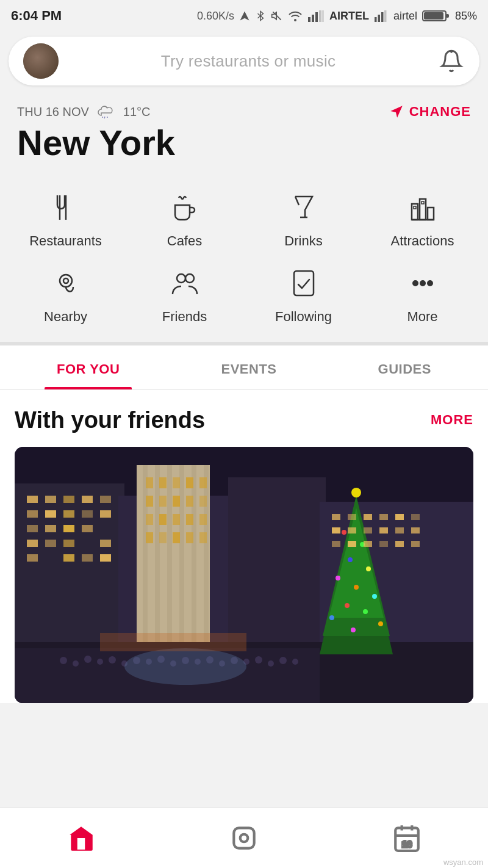 Image resolution: width=488 pixels, height=868 pixels. Describe the element at coordinates (66, 241) in the screenshot. I see `restaurants-label: Restaurants` at that location.